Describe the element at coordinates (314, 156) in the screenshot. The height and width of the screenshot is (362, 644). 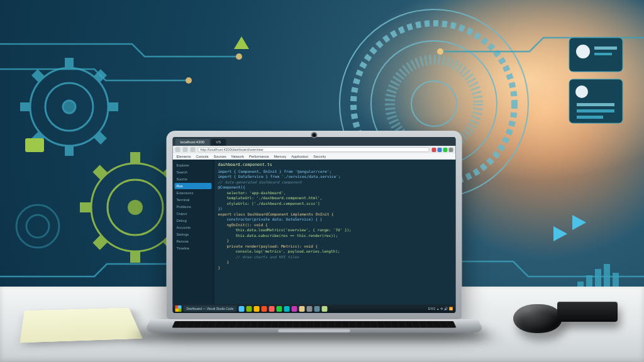
I see `devtools-menu: Elements Console Sources Network Perform…` at that location.